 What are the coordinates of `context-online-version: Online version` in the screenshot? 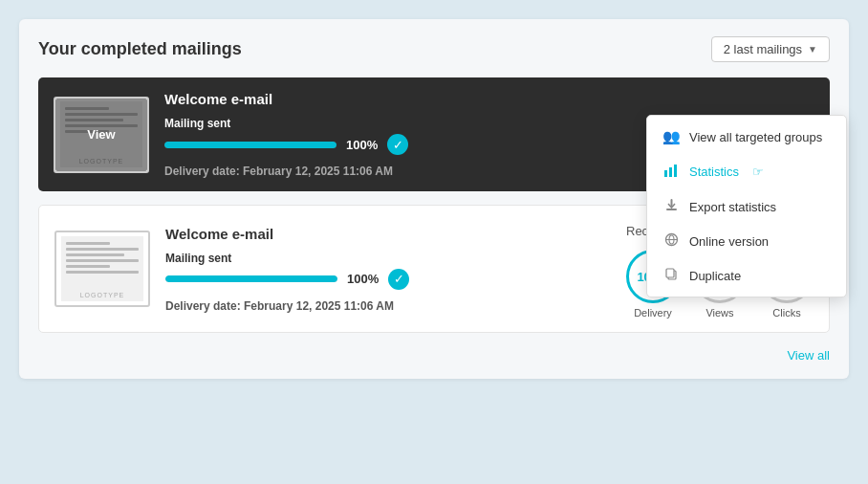 It's located at (747, 241).